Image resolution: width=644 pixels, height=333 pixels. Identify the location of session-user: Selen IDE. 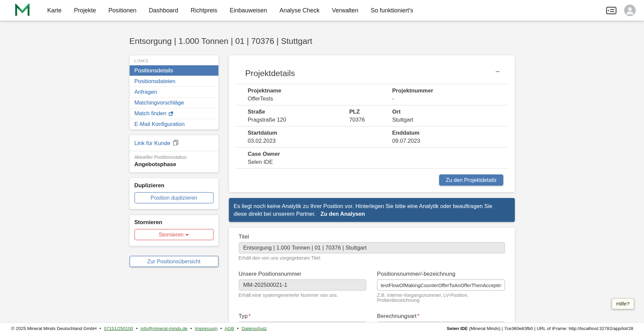
(458, 328).